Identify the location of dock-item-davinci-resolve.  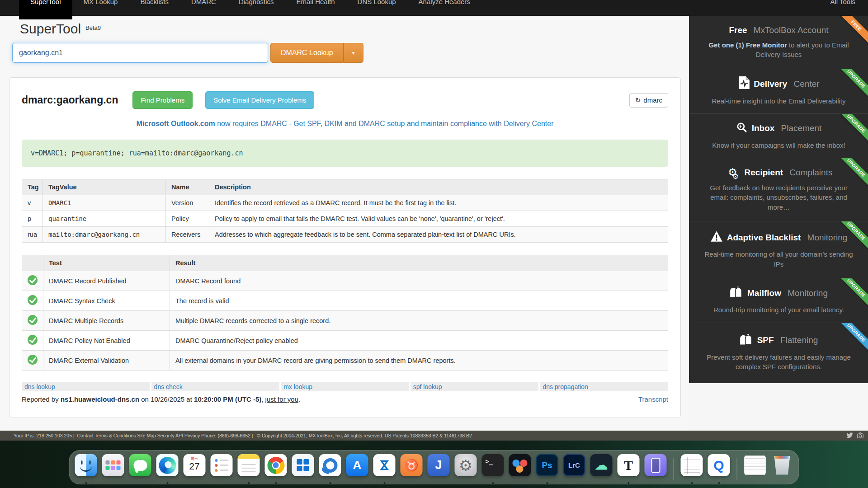
(520, 469).